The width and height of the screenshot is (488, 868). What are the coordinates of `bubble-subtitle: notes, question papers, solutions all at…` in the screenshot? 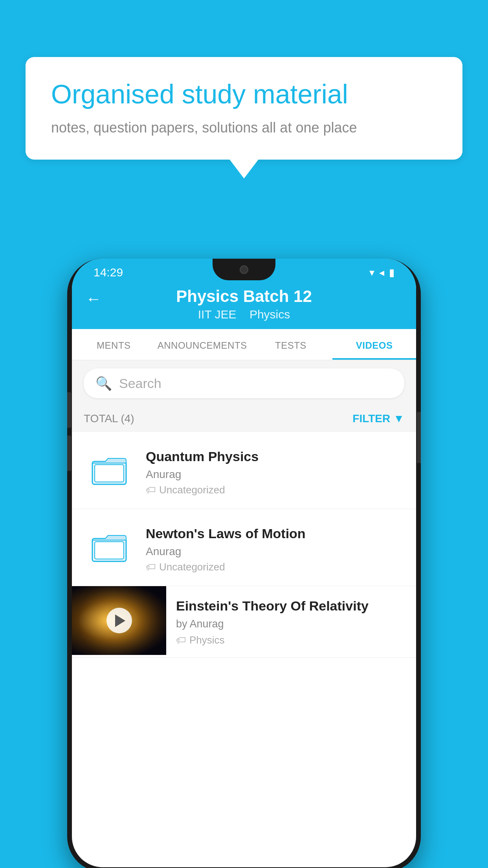 It's located at (244, 128).